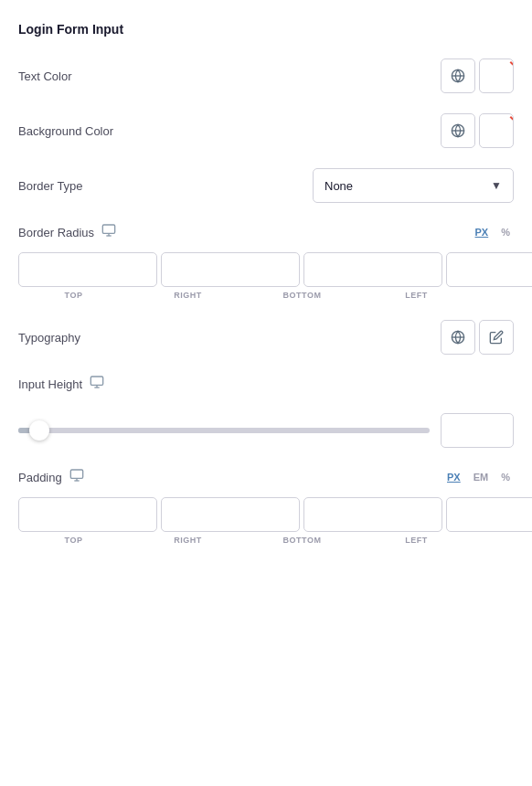 The image size is (532, 786). I want to click on border-radius-top-label: TOP, so click(73, 295).